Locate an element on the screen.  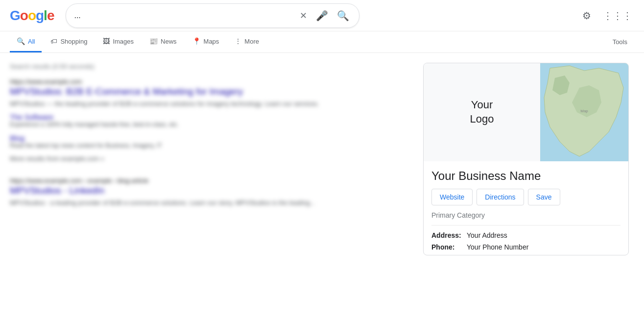
clear-icon: ✕ is located at coordinates (304, 16).